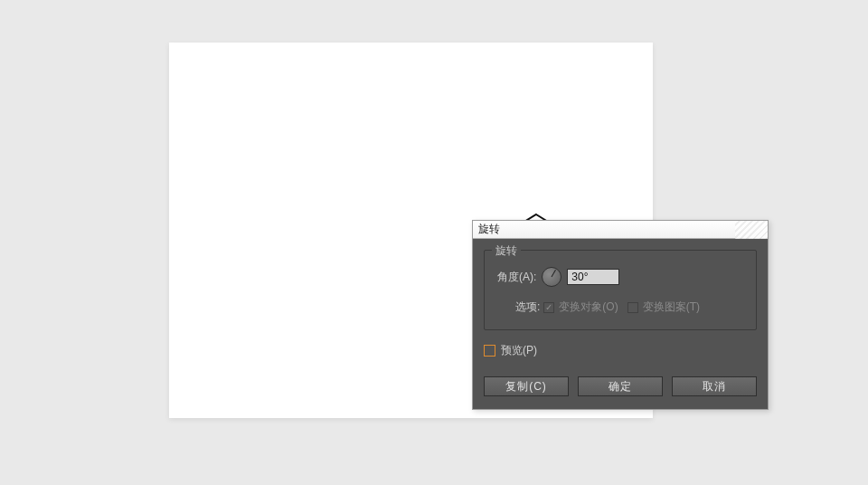 The image size is (868, 485). What do you see at coordinates (620, 230) in the screenshot?
I see `dialog-titlebar: 旋转` at bounding box center [620, 230].